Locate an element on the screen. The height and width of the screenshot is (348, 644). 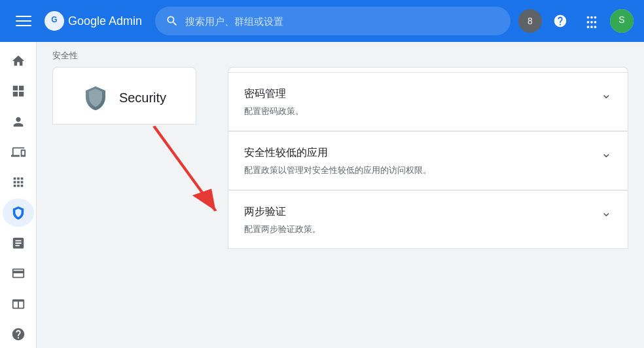
topbar: G Google Admin 8 S is located at coordinates (322, 21).